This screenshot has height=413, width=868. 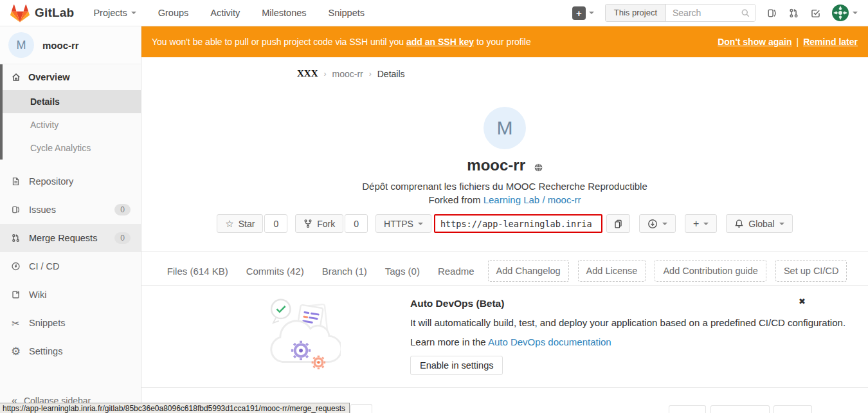 I want to click on sidebar-item-wiki: Wiki, so click(x=71, y=295).